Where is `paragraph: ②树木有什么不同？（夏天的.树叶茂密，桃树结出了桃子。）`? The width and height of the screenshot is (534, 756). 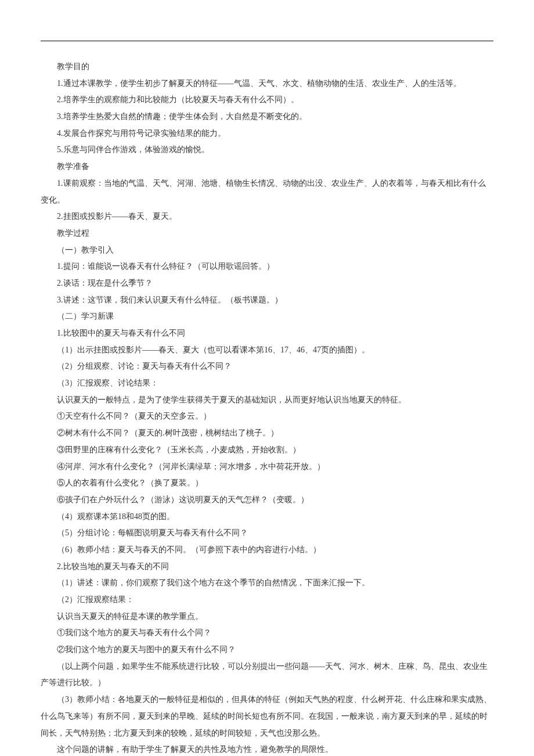
paragraph: ②树木有什么不同？（夏天的.树叶茂密，桃树结出了桃子。） is located at coordinates (267, 433).